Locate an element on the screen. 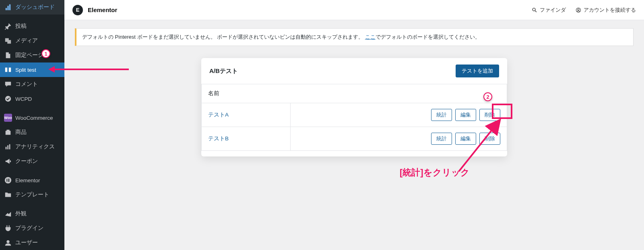 The width and height of the screenshot is (644, 250). sidebar-item-label: WCPD is located at coordinates (23, 99).